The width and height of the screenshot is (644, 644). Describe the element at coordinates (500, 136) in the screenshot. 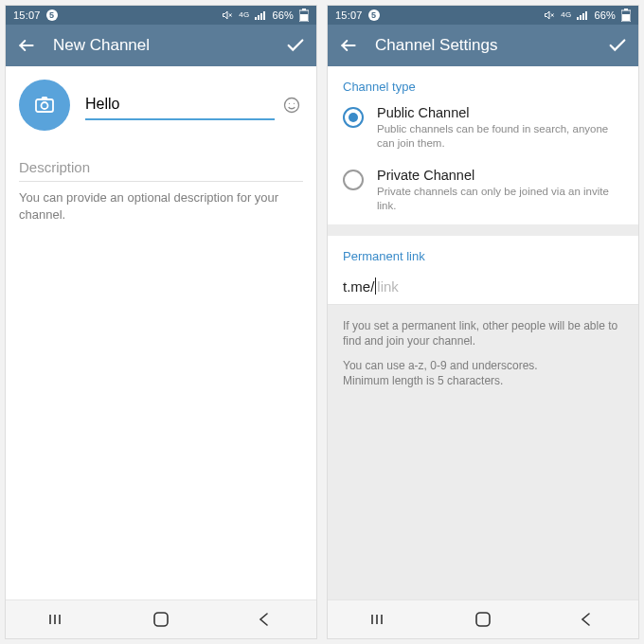

I see `option-hint: Public channels can be found in search, …` at that location.